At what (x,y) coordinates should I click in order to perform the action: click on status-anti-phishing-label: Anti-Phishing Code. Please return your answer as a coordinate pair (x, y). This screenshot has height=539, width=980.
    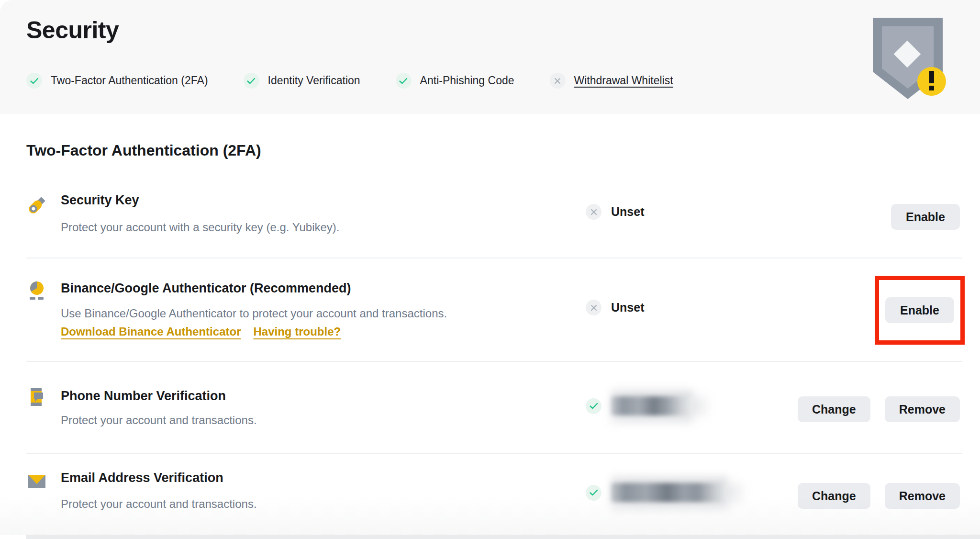
    Looking at the image, I should click on (467, 80).